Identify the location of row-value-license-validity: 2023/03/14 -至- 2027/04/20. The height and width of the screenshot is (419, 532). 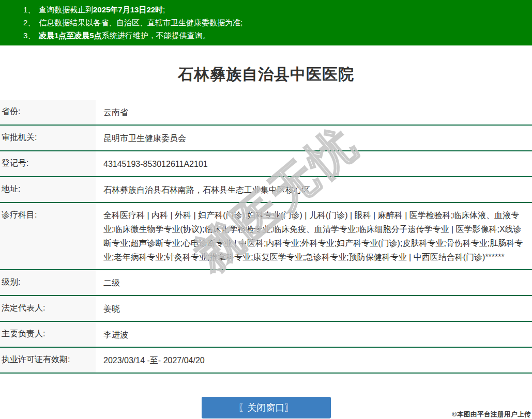
(314, 360).